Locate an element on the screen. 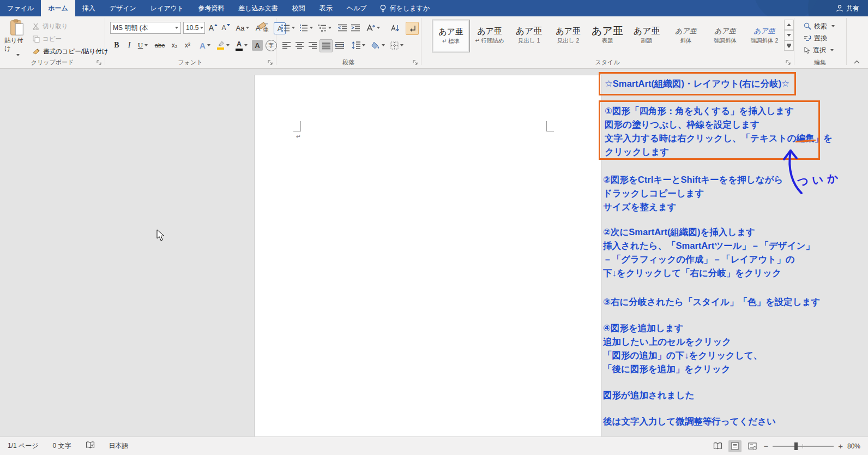 The width and height of the screenshot is (868, 455). copy-button: コピー is located at coordinates (47, 39).